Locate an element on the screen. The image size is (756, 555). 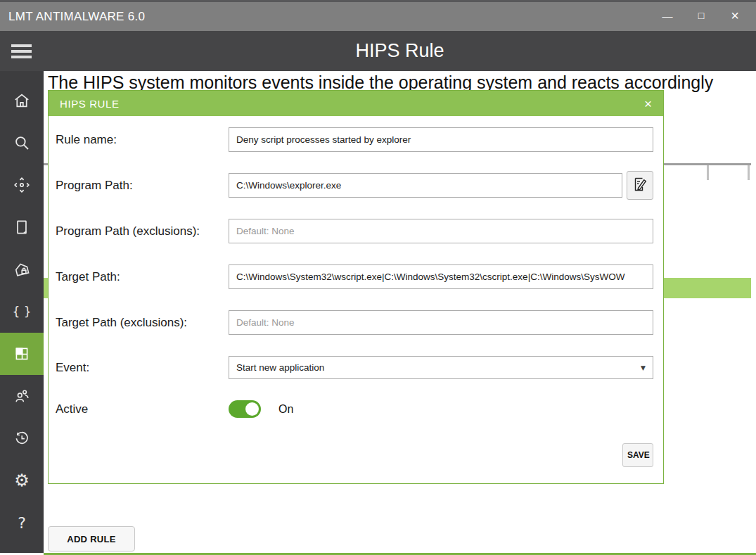
program-path-edit-button is located at coordinates (640, 186).